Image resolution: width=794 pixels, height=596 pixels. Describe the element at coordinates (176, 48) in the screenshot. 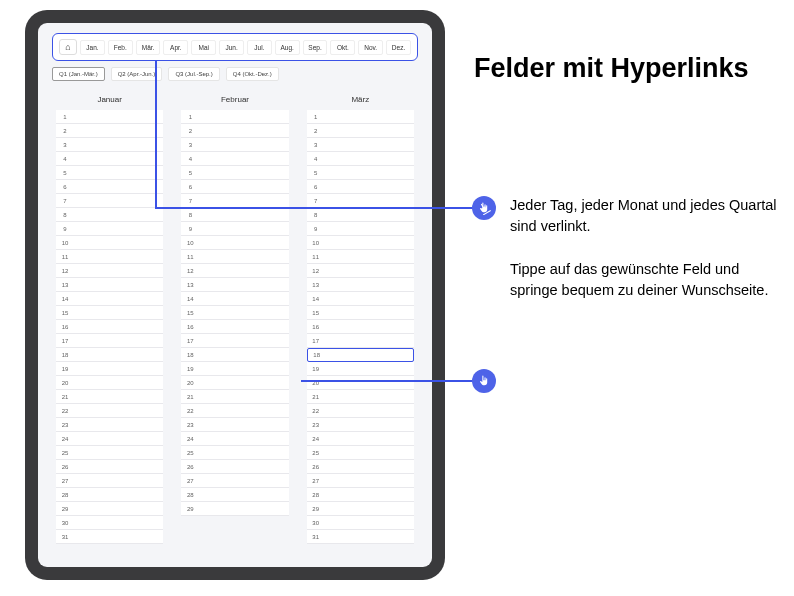

I see `month-tab-apr: Apr.` at that location.